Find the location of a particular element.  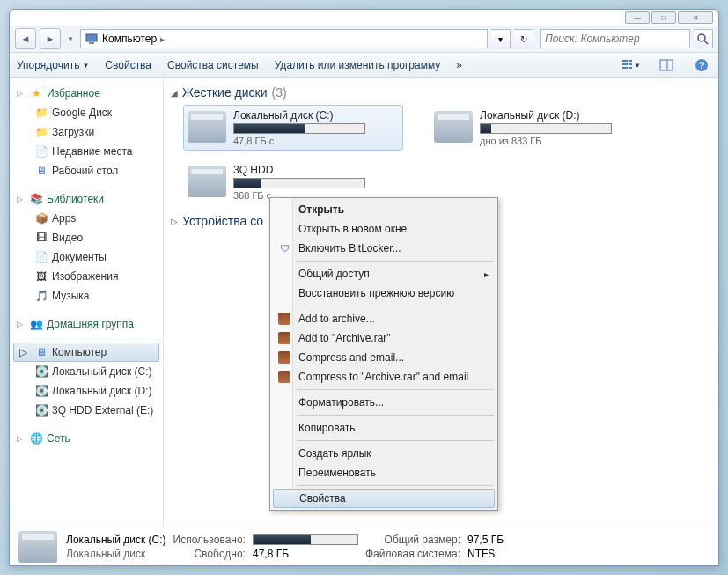

help-button: ? is located at coordinates (702, 65).